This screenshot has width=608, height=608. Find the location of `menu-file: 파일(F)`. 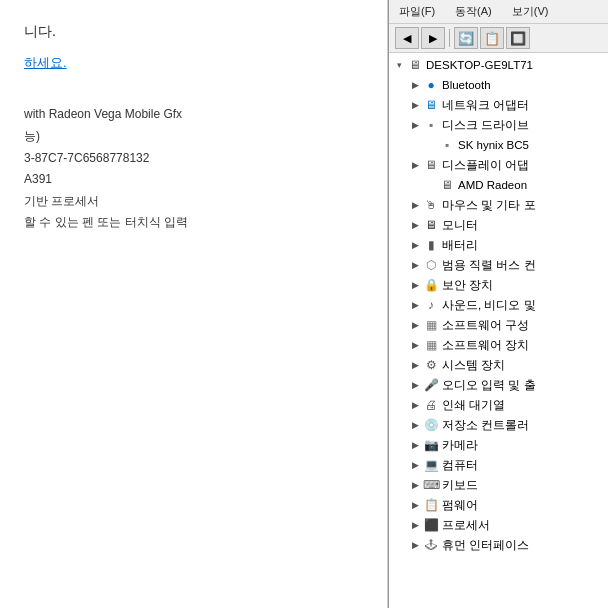

menu-file: 파일(F) is located at coordinates (417, 12).